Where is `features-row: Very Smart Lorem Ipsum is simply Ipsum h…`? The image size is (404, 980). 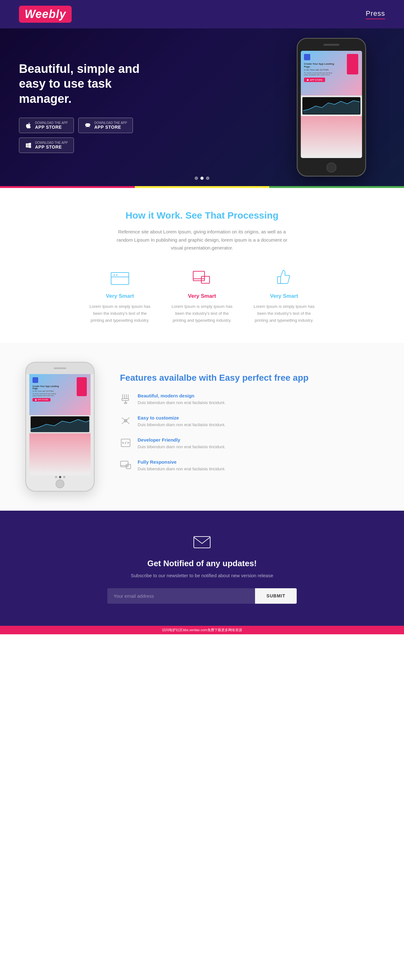 features-row: Very Smart Lorem Ipsum is simply Ipsum h… is located at coordinates (202, 296).